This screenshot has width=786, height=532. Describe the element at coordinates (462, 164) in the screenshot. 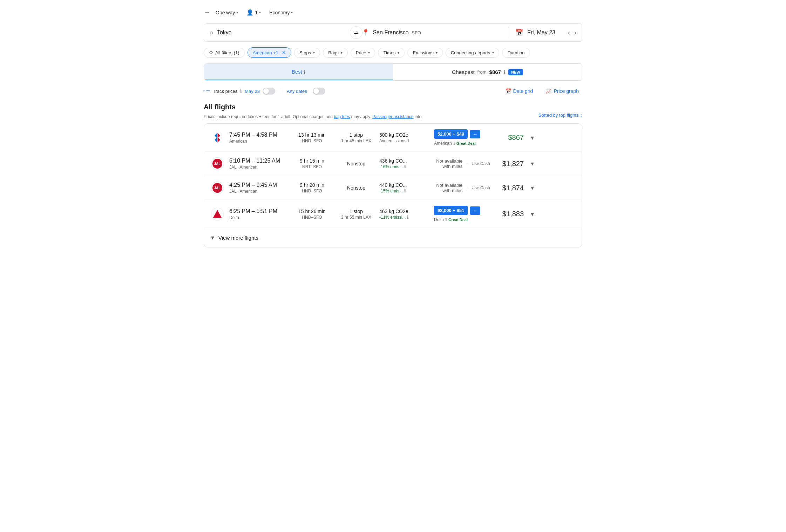

I see `flight-miles: Not available with miles → Use Cash` at that location.